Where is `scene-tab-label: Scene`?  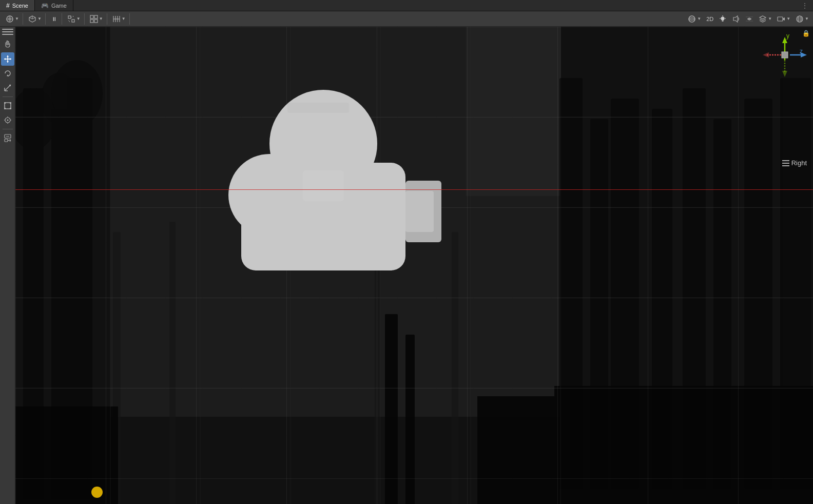
scene-tab-label: Scene is located at coordinates (21, 6).